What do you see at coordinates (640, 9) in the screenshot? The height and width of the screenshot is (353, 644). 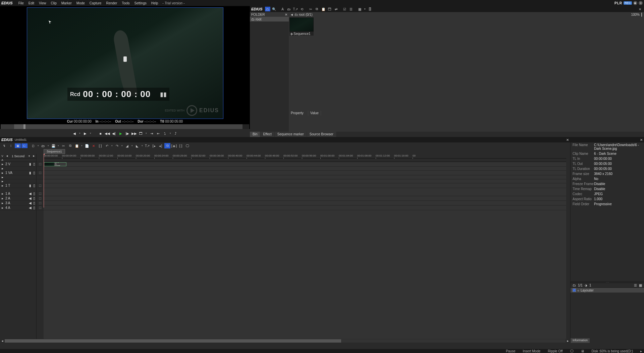 I see `bin-close-icon: ✕` at bounding box center [640, 9].